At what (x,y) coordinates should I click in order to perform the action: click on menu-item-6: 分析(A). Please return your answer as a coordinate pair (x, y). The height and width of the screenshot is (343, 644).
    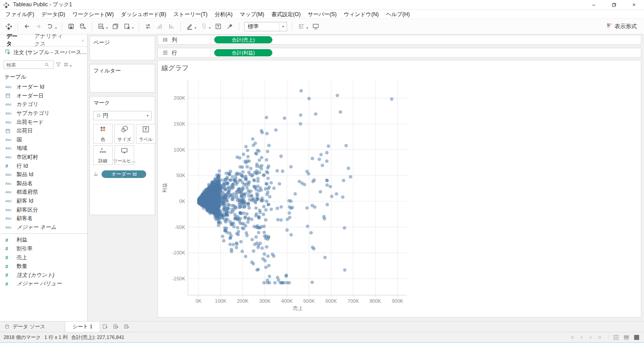
    Looking at the image, I should click on (224, 14).